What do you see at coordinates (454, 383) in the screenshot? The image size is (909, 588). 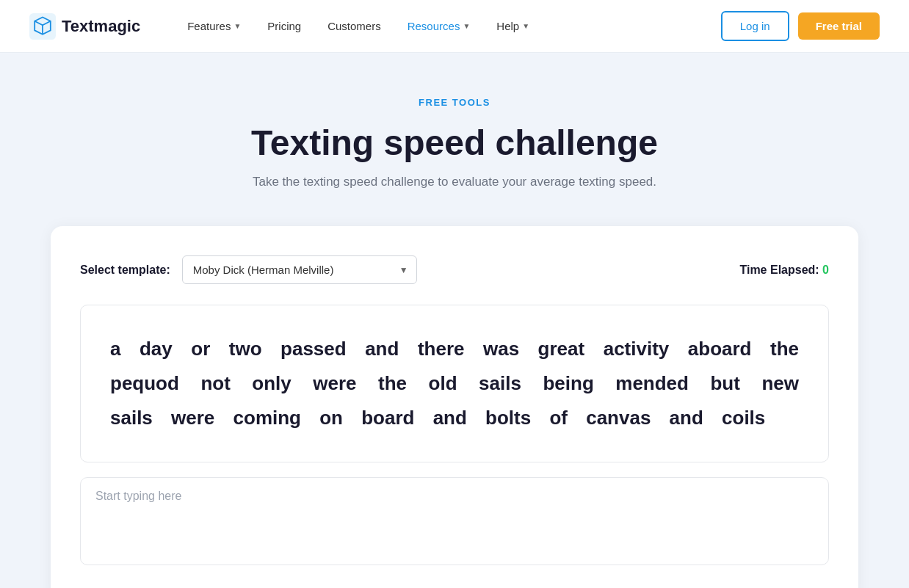 I see `challenge-text: a day or two passed and there was great …` at bounding box center [454, 383].